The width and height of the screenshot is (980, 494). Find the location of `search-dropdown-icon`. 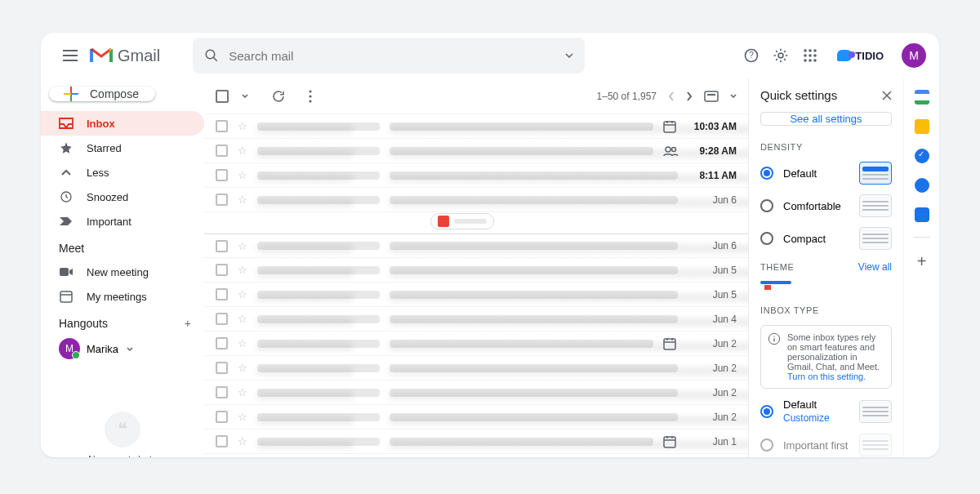

search-dropdown-icon is located at coordinates (569, 56).